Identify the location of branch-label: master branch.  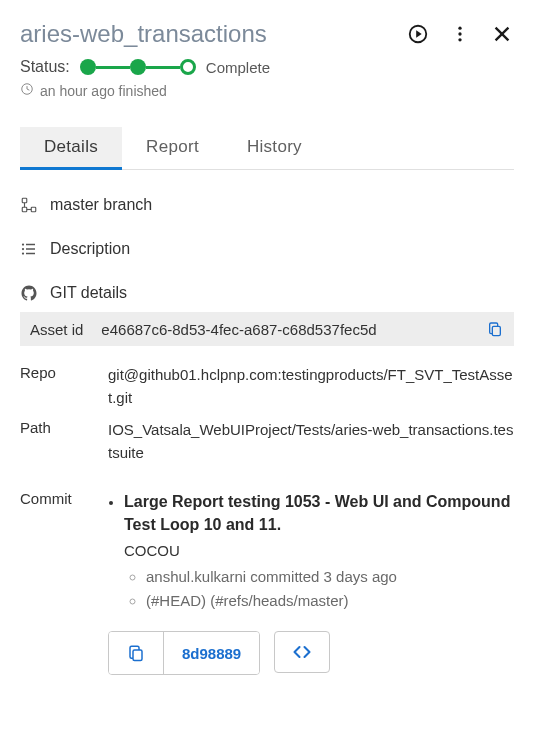
(101, 205).